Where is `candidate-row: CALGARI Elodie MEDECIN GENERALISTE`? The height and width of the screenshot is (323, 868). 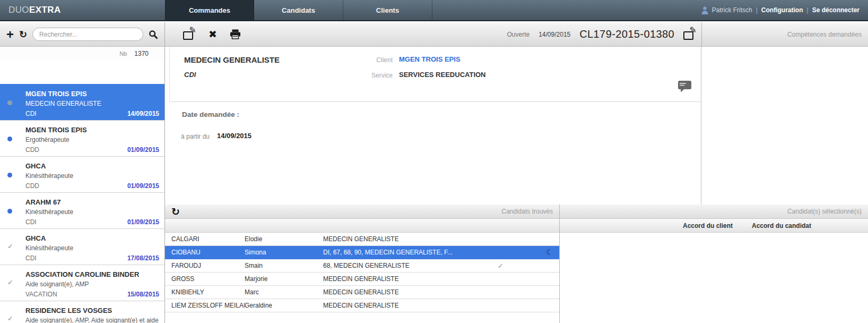 candidate-row: CALGARI Elodie MEDECIN GENERALISTE is located at coordinates (362, 239).